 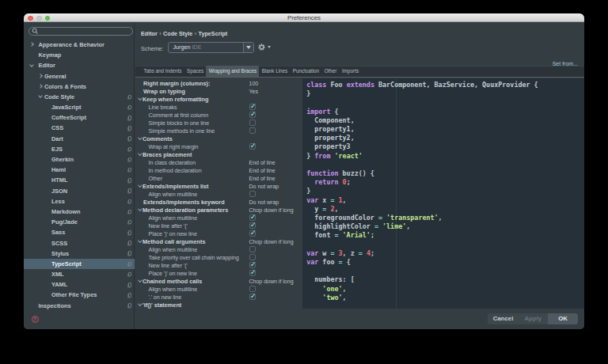 What do you see at coordinates (196, 71) in the screenshot?
I see `tab-spaces: Spaces` at bounding box center [196, 71].